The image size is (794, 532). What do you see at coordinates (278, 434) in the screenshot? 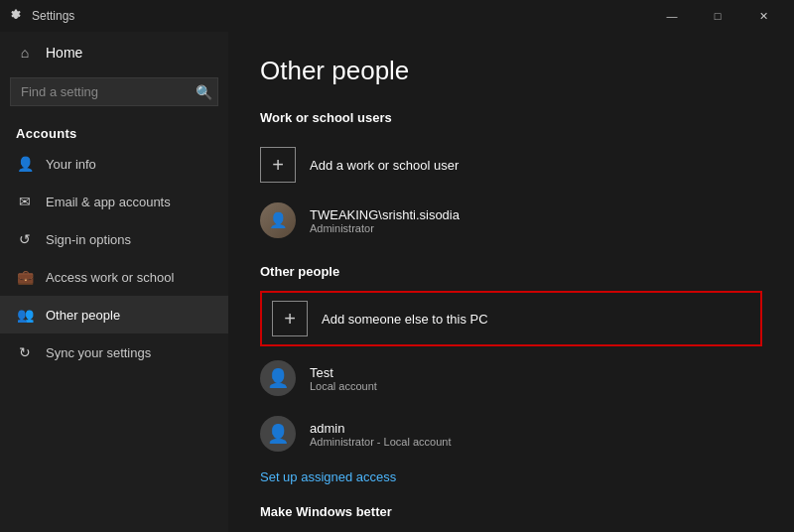
I see `admin-user-avatar: 👤` at bounding box center [278, 434].